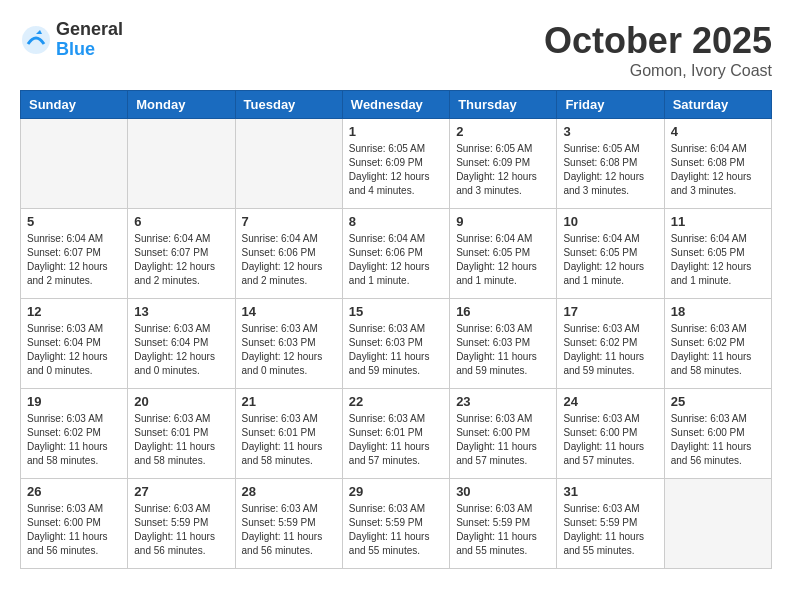 The width and height of the screenshot is (792, 612). I want to click on day-number: 2, so click(503, 132).